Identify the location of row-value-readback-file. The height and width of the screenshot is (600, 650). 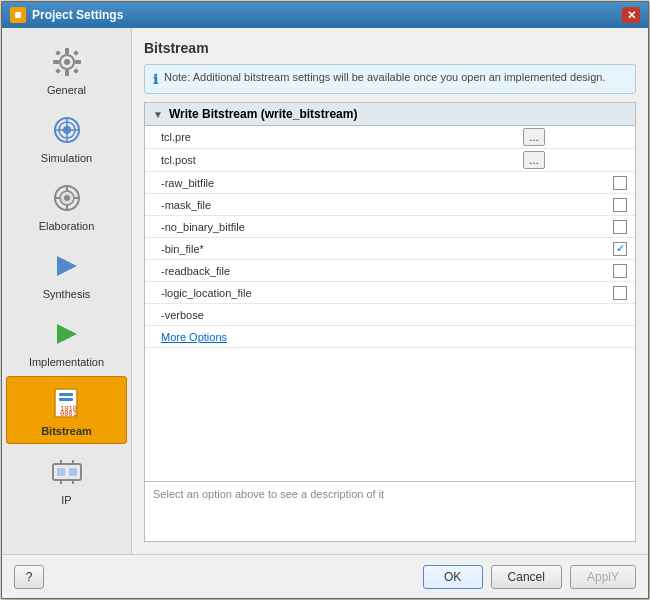
(575, 271).